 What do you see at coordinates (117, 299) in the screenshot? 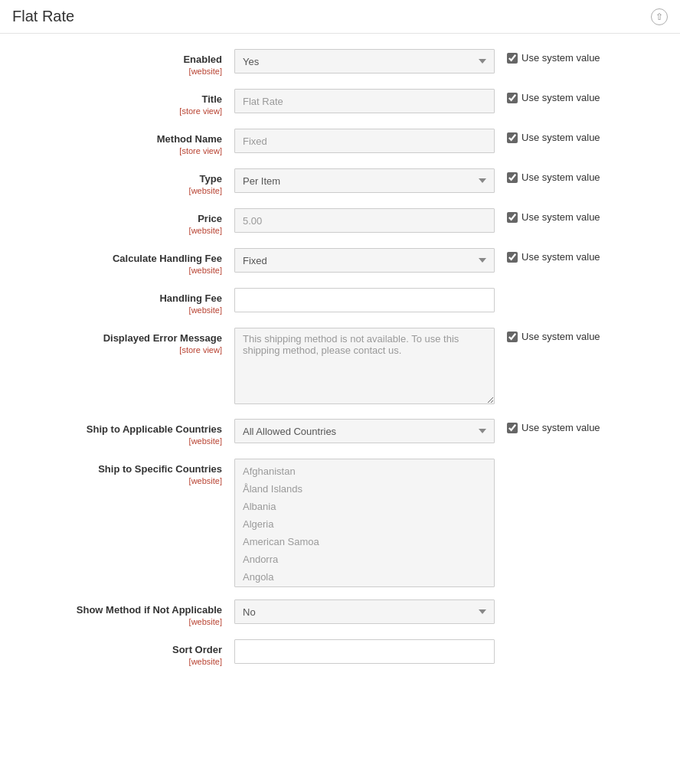
I see `field-label-handling_fee: Handling Fee` at bounding box center [117, 299].